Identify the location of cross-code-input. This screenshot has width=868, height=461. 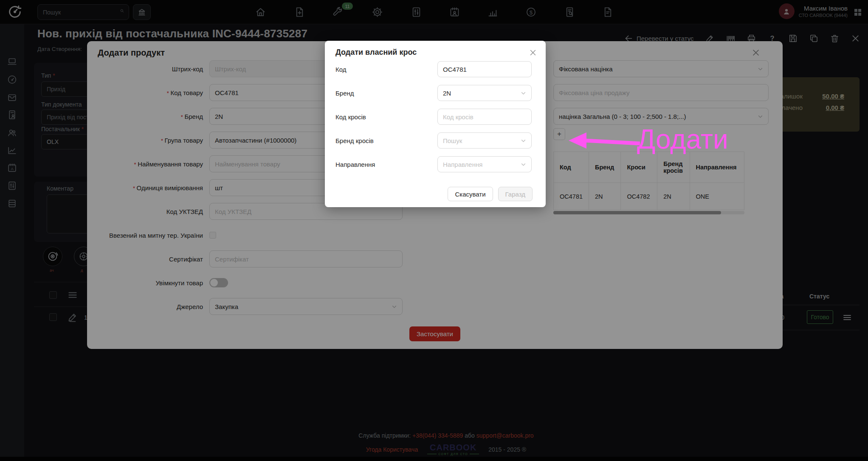
(485, 69).